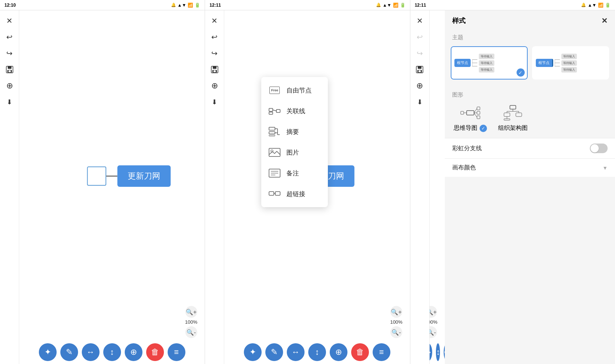  Describe the element at coordinates (470, 113) in the screenshot. I see `mindmap-shape-icon` at that location.